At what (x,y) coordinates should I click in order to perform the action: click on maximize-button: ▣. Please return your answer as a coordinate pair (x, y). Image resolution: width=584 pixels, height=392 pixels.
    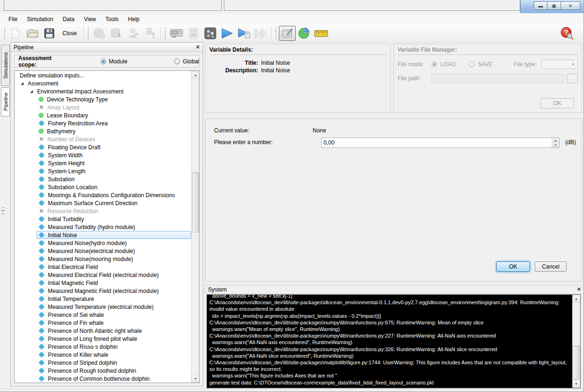
    Looking at the image, I should click on (554, 6).